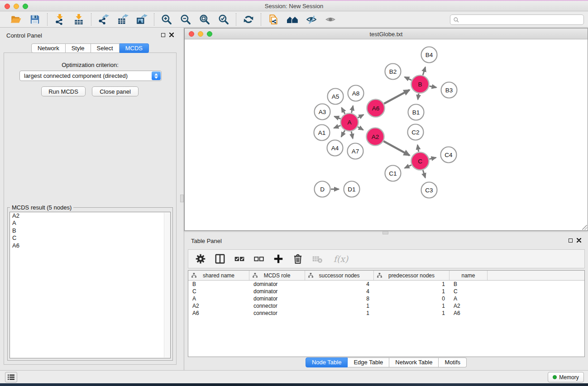  I want to click on export-network-button, so click(104, 19).